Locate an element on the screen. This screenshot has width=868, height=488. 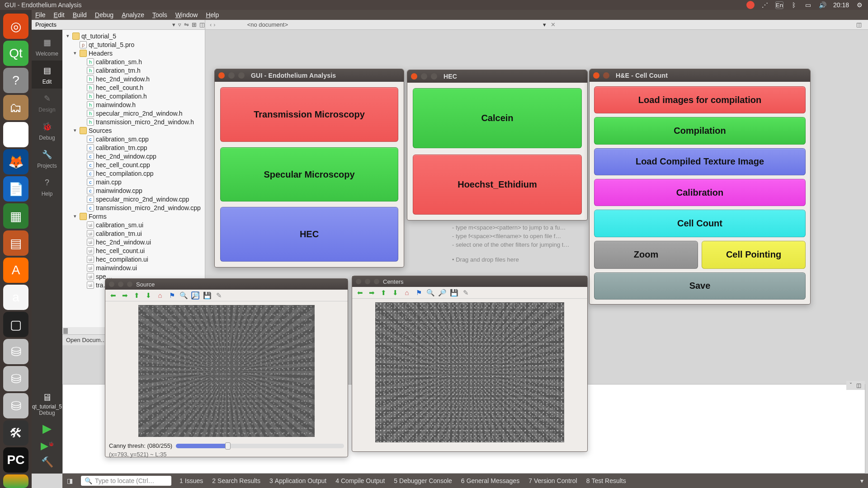
calibration-button: Calibration is located at coordinates (700, 192).